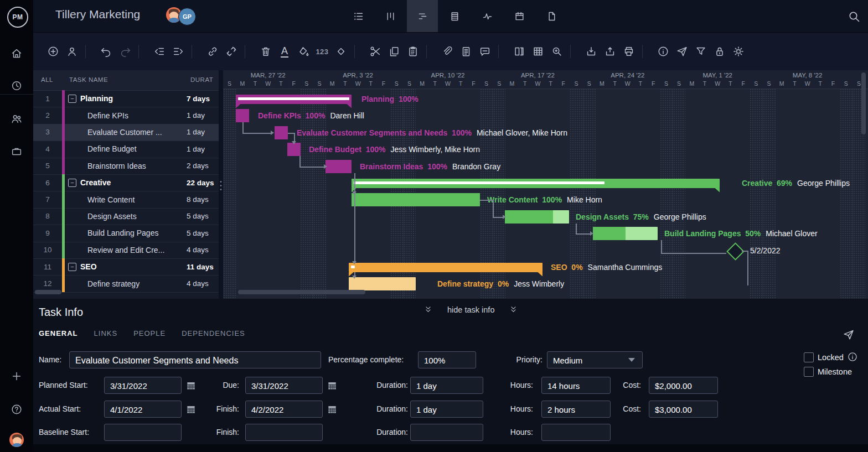  Describe the element at coordinates (17, 119) in the screenshot. I see `sidebar-item-people` at that location.